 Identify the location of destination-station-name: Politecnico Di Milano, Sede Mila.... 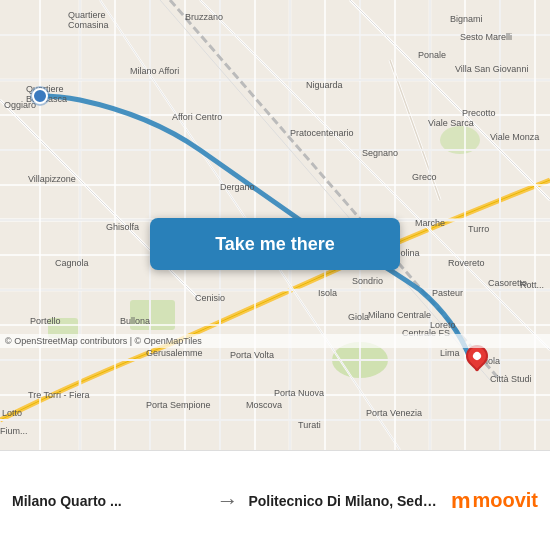
(345, 501).